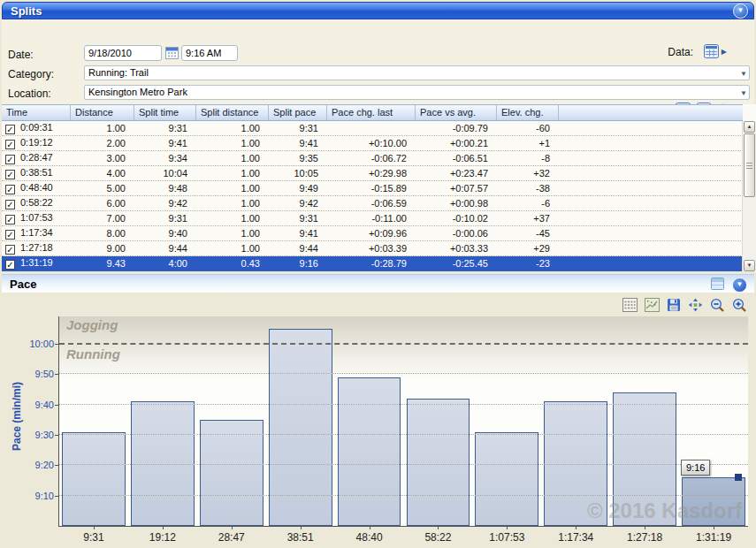 Image resolution: width=756 pixels, height=548 pixels. Describe the element at coordinates (103, 113) in the screenshot. I see `column-header-distance: Distance` at that location.